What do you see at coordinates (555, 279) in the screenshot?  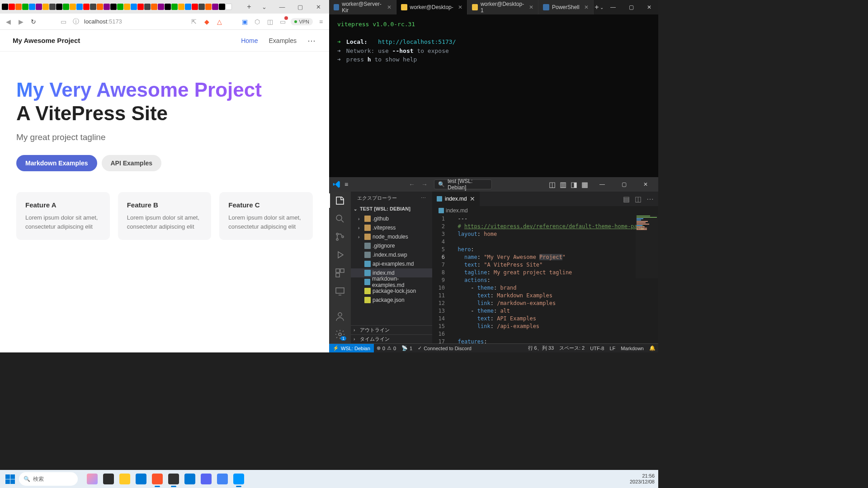 I see `code-content: --- # https://vitepress.dev/reference/de…` at bounding box center [555, 279].